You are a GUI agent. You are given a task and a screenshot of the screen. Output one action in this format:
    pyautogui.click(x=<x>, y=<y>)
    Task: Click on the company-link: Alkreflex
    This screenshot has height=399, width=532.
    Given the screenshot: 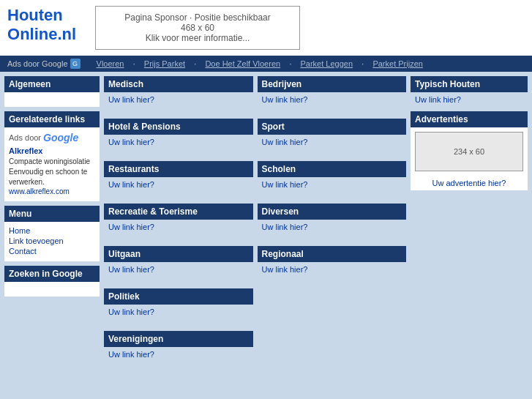 What is the action you would take?
    pyautogui.click(x=52, y=151)
    